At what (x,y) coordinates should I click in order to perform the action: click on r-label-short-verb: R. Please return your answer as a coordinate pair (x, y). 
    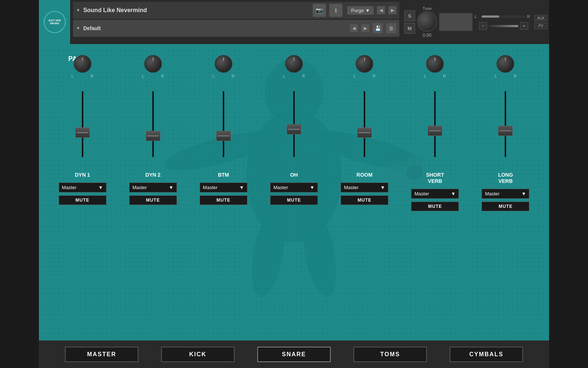
    Looking at the image, I should click on (444, 76).